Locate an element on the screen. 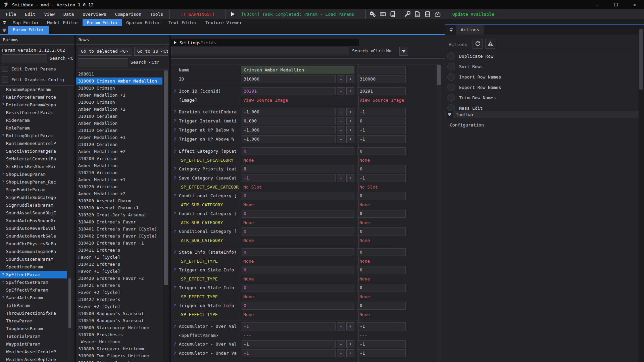 Image resolution: width=644 pixels, height=362 pixels. param-list-item: SpeedtreeParam is located at coordinates (34, 267).